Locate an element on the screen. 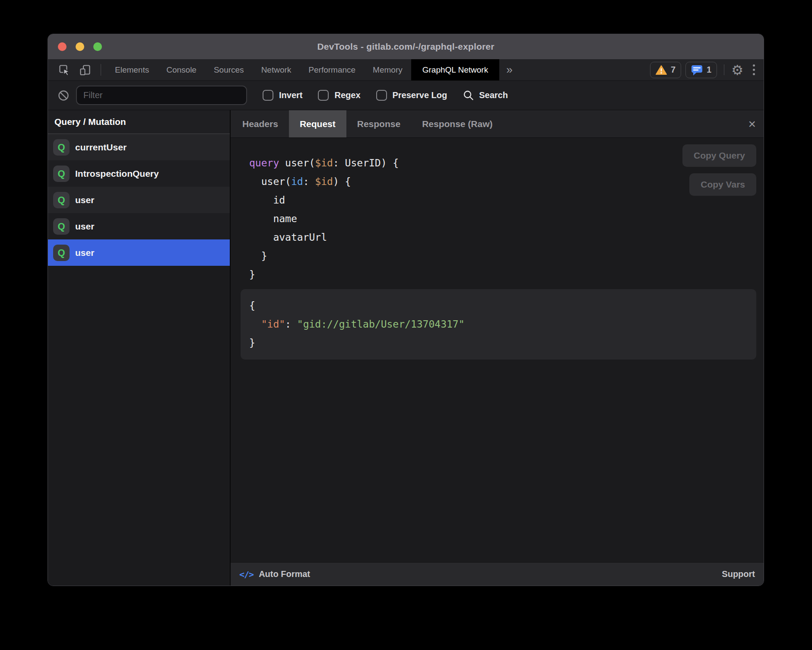  tab-response: Response is located at coordinates (379, 124).